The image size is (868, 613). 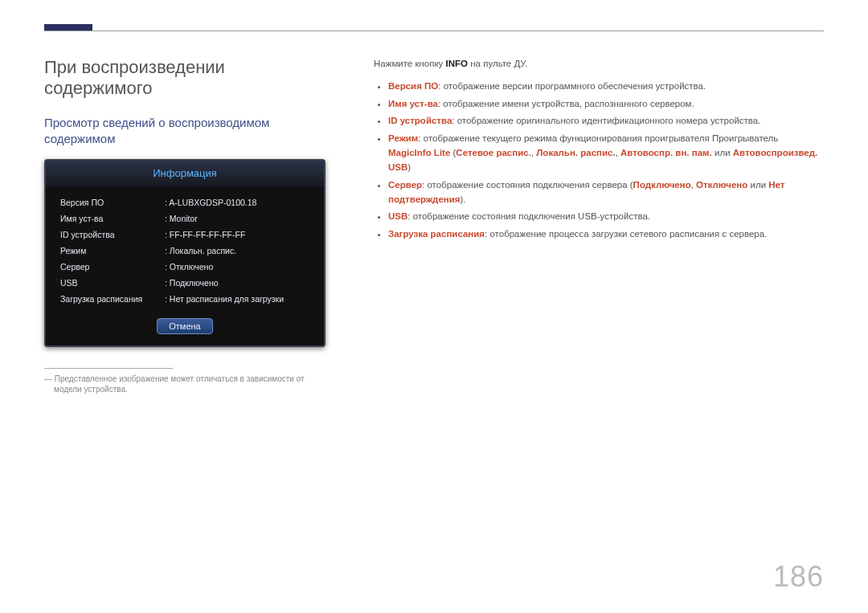 What do you see at coordinates (189, 132) in the screenshot?
I see `subsection-title: Просмотр сведений о воспроизводимом соде…` at bounding box center [189, 132].